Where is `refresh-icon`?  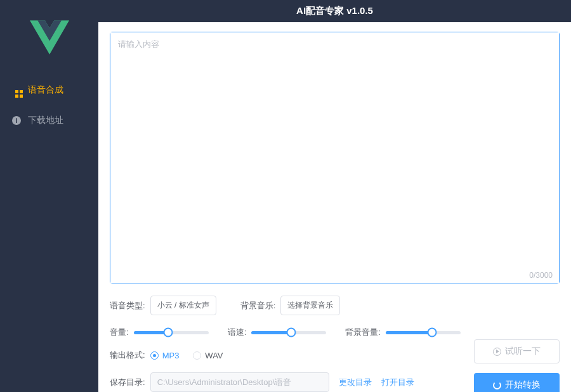 refresh-icon is located at coordinates (497, 386).